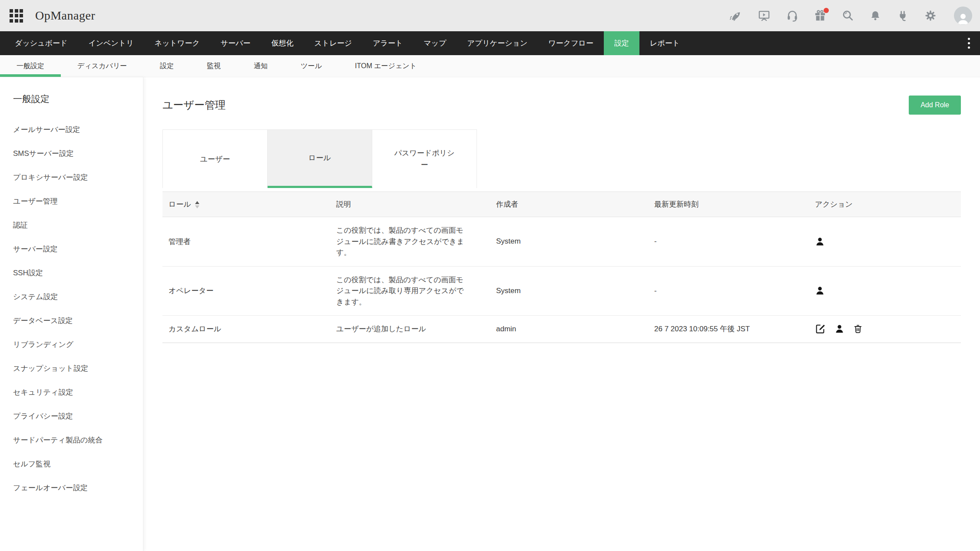 This screenshot has height=551, width=980. I want to click on sidebar-item-user-management: ユーザー管理, so click(78, 201).